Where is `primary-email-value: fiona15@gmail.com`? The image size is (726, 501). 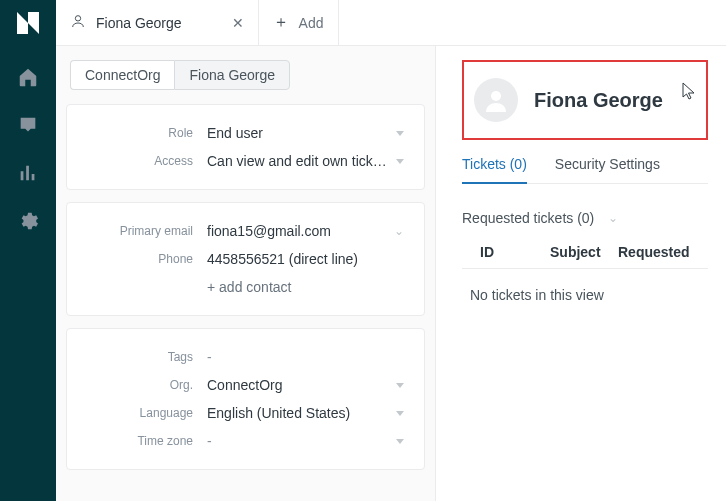
primary-email-value: fiona15@gmail.com is located at coordinates (269, 231).